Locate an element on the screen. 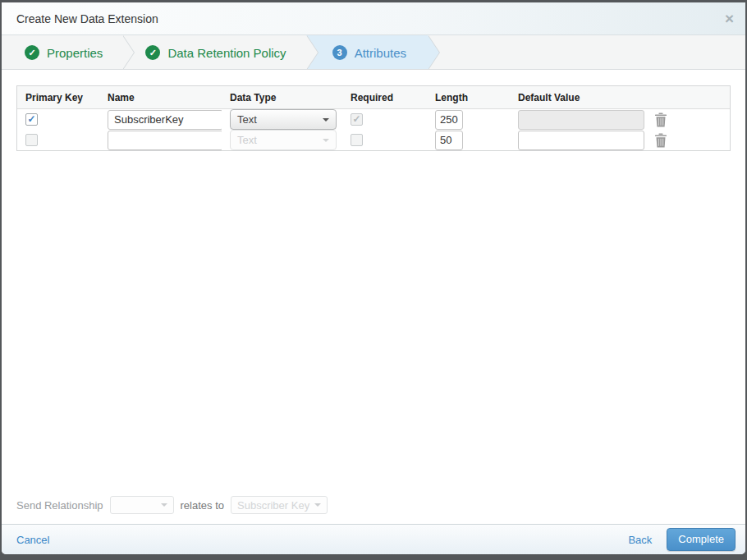 The width and height of the screenshot is (747, 560). send-relationship-label: Send Relationship is located at coordinates (60, 506).